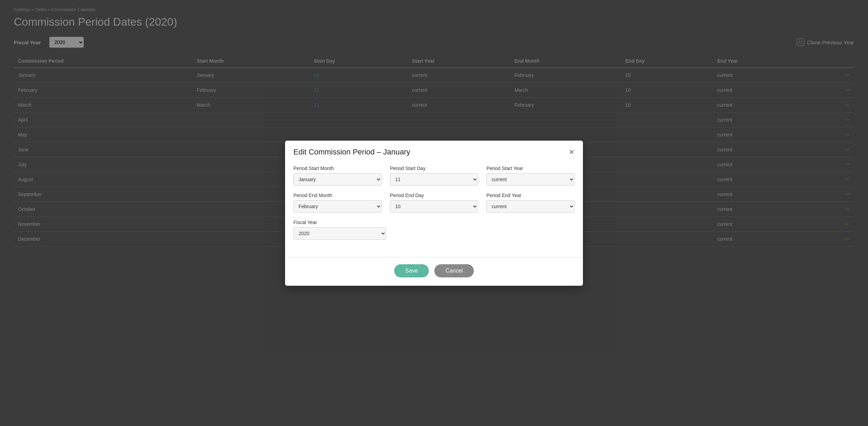 Image resolution: width=868 pixels, height=426 pixels. Describe the element at coordinates (531, 179) in the screenshot. I see `period-start-year-select: currentpreviousnext201920202021` at that location.